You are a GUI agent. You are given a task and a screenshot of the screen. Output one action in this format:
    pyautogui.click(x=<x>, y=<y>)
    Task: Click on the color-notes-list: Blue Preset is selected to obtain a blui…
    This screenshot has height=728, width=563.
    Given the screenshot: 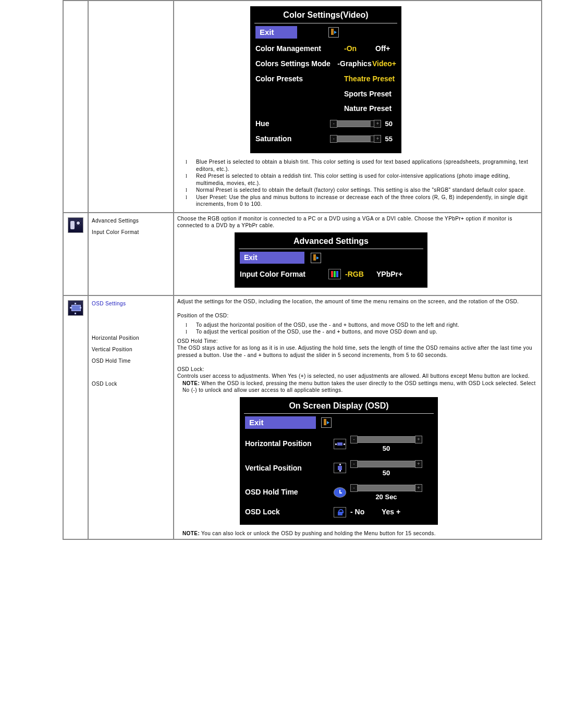 What is the action you would take?
    pyautogui.click(x=364, y=183)
    